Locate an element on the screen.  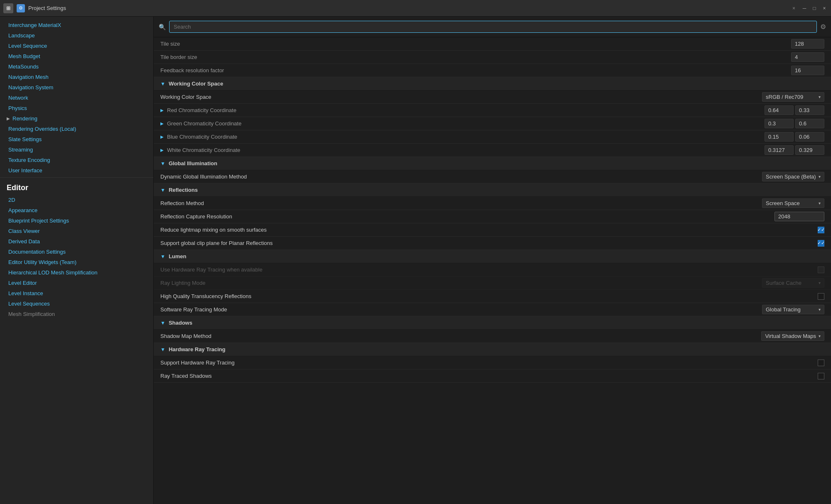
global-illumination-section: ▼ Global Illumination is located at coordinates (492, 164).